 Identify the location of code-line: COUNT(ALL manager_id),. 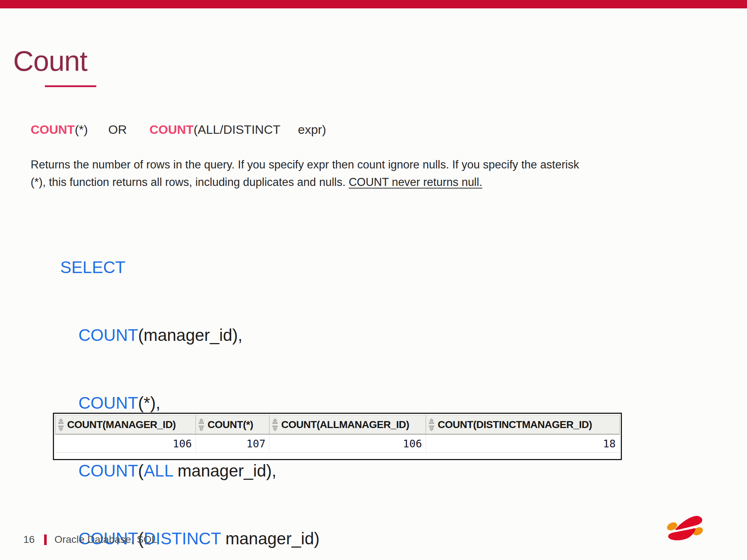
(190, 471).